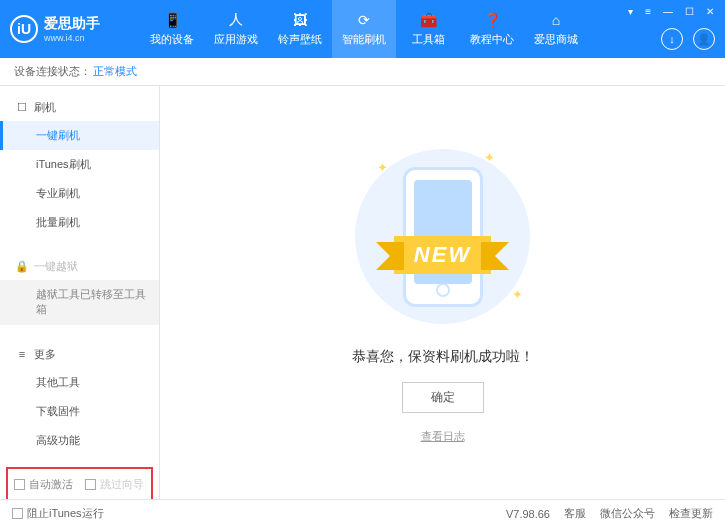  Describe the element at coordinates (72, 24) in the screenshot. I see `app-name: 爱思助手` at that location.